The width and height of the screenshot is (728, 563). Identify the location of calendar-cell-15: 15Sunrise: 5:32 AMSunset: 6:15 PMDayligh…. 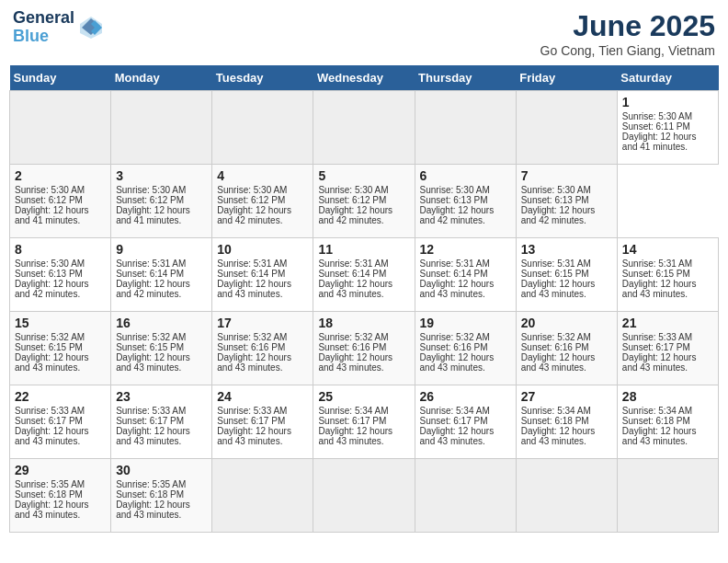
(61, 349).